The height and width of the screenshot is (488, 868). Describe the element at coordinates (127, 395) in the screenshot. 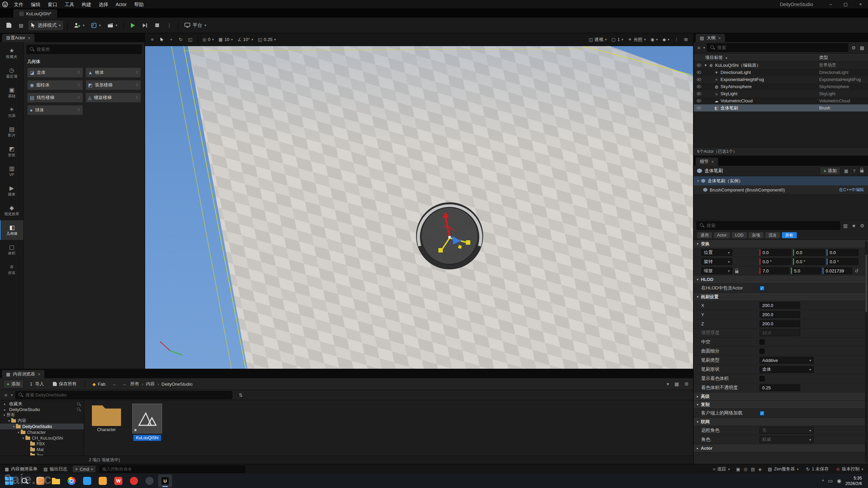

I see `asset-search-input` at that location.